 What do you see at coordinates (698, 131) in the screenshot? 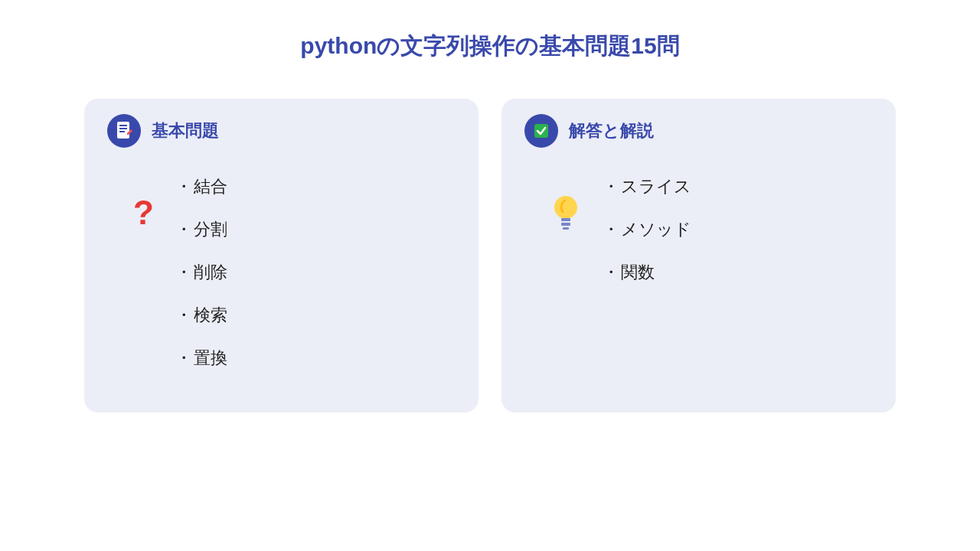
I see `card-header: 解答と解説` at bounding box center [698, 131].